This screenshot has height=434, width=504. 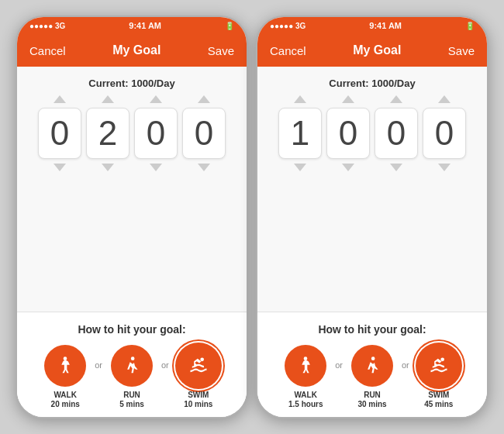 I want to click on run-label-1: RUN 5 mins, so click(x=132, y=400).